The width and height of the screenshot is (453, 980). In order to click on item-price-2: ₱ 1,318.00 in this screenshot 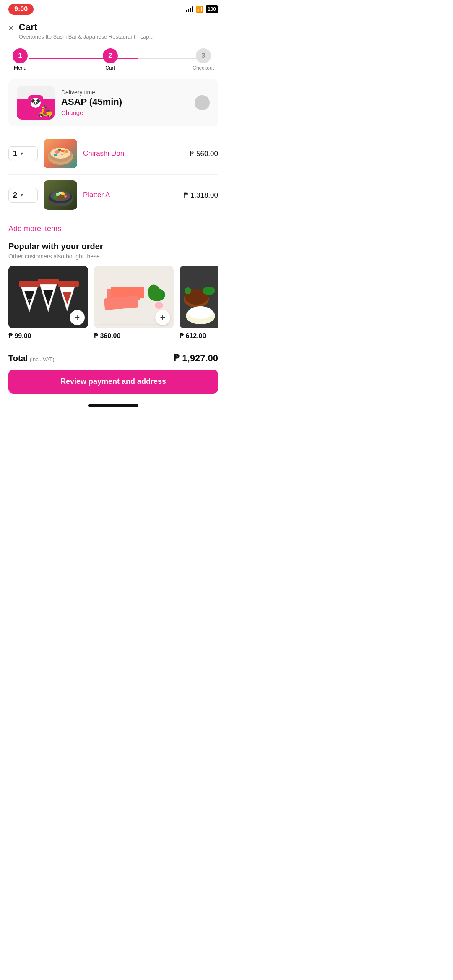, I will do `click(201, 195)`.